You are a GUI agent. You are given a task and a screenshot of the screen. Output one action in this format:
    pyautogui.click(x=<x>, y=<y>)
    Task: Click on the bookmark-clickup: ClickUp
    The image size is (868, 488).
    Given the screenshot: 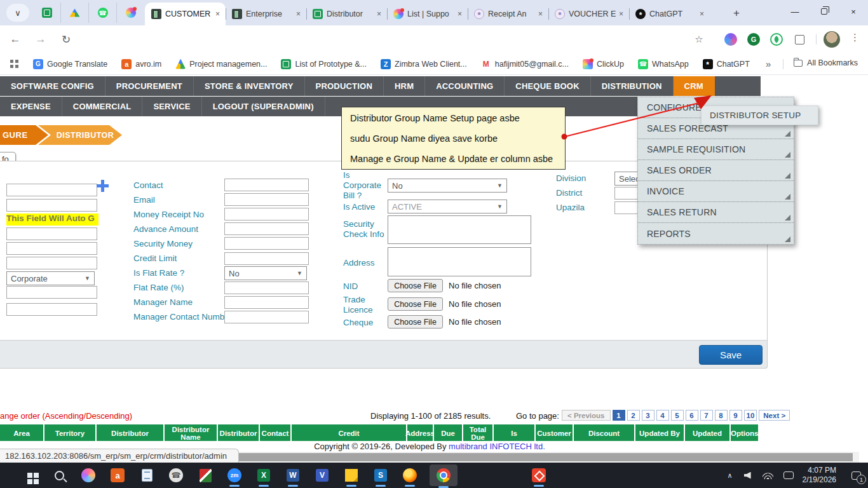 What is the action you would take?
    pyautogui.click(x=604, y=64)
    